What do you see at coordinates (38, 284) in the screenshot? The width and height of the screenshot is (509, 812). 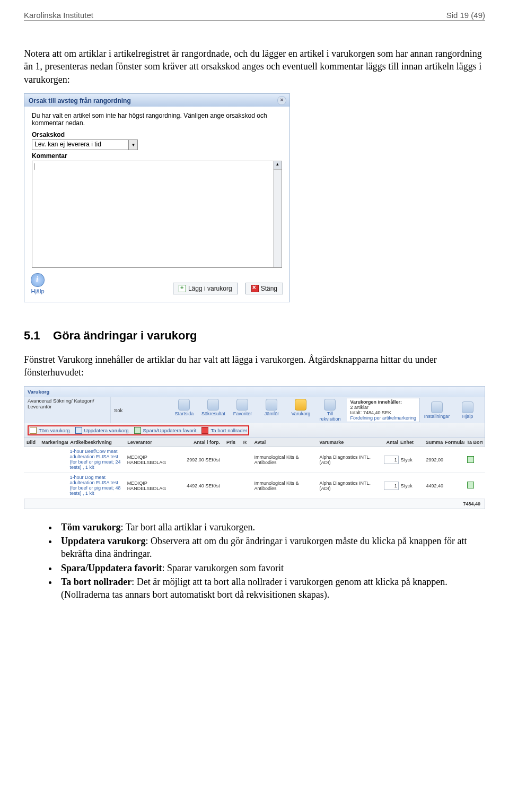 I see `help-button: Hjälp` at bounding box center [38, 284].